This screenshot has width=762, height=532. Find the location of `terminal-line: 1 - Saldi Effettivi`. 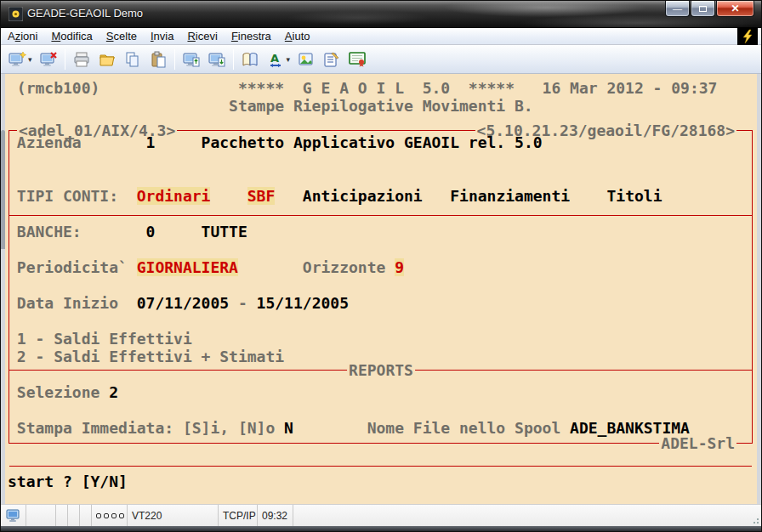

terminal-line: 1 - Saldi Effettivi is located at coordinates (100, 338).